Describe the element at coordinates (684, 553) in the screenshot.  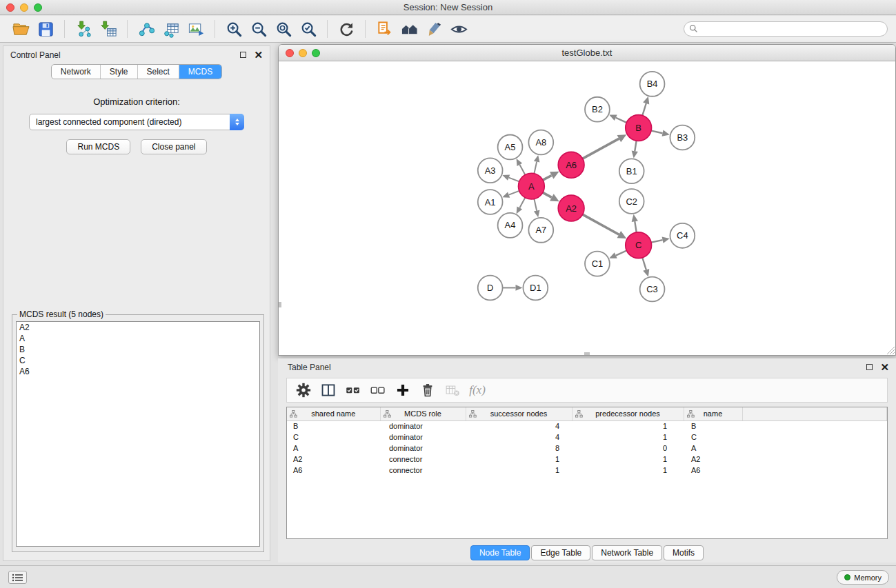
I see `tab-motifs: Motifs` at that location.